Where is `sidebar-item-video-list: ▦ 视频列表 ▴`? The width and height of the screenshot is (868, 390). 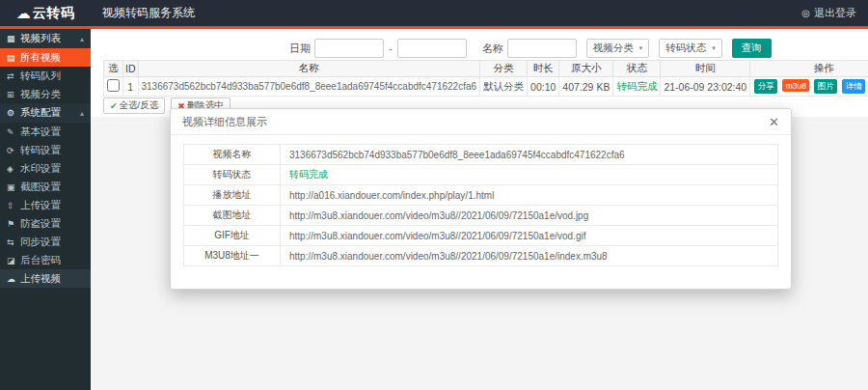 sidebar-item-video-list: ▦ 视频列表 ▴ is located at coordinates (45, 39).